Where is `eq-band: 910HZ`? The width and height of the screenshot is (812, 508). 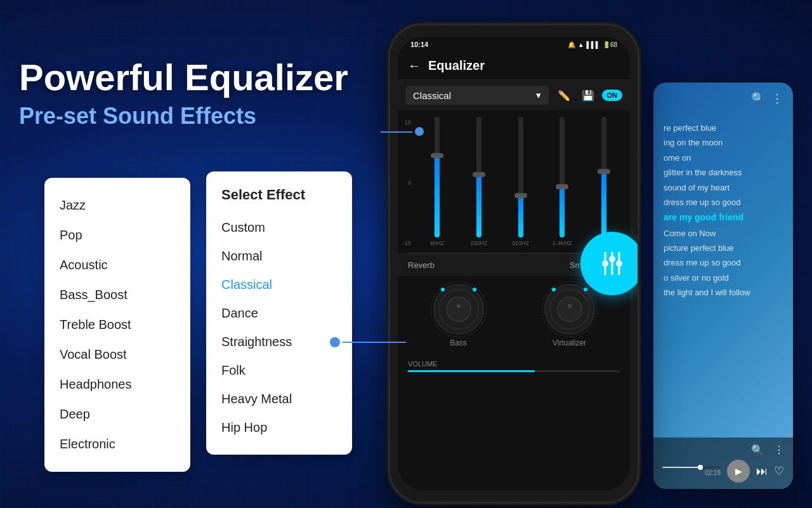 eq-band: 910HZ is located at coordinates (521, 182).